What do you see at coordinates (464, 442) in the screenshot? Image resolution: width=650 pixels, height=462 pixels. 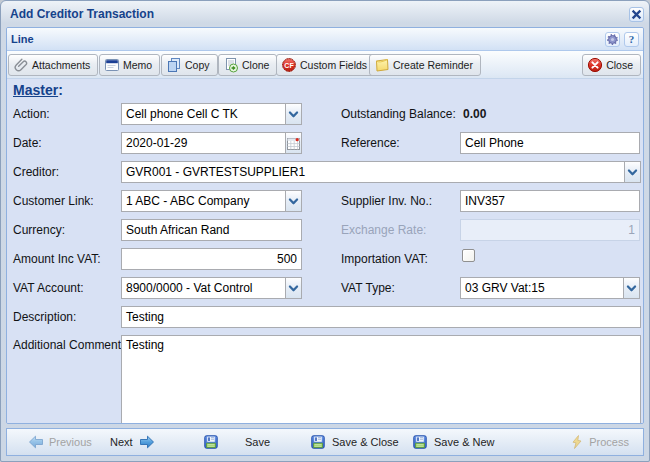 I see `save-new-button-label: Save & New` at bounding box center [464, 442].